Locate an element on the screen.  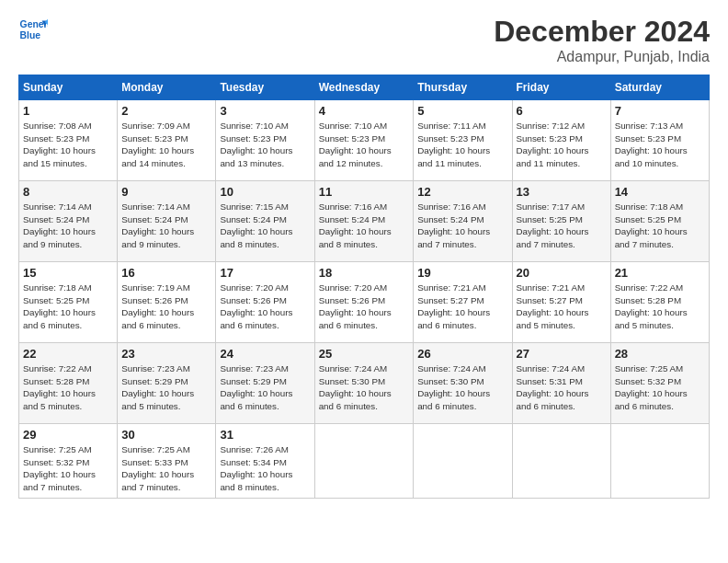
day-number: 12 is located at coordinates (462, 191).